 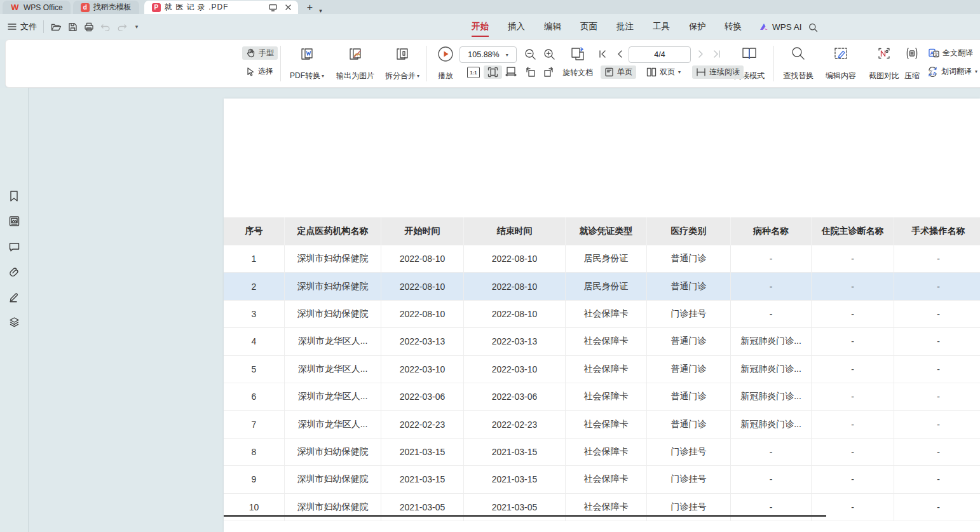 I want to click on hand-tool-button: 手型, so click(x=260, y=53).